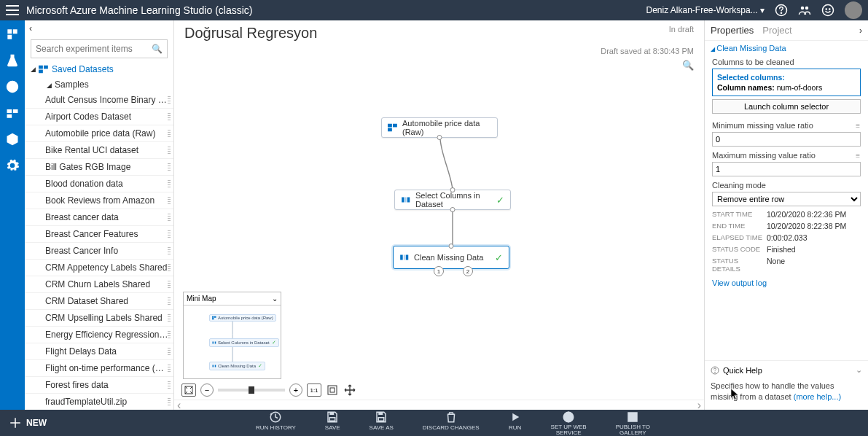 Image resolution: width=868 pixels, height=436 pixels. I want to click on footer-action: PUBLISH TOGALLERY, so click(633, 423).